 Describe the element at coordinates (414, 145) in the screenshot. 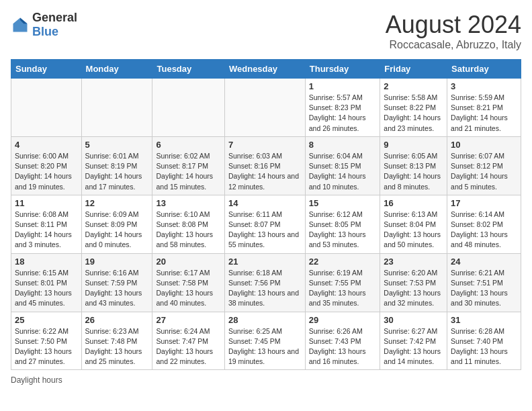

I see `day-number: 9` at that location.